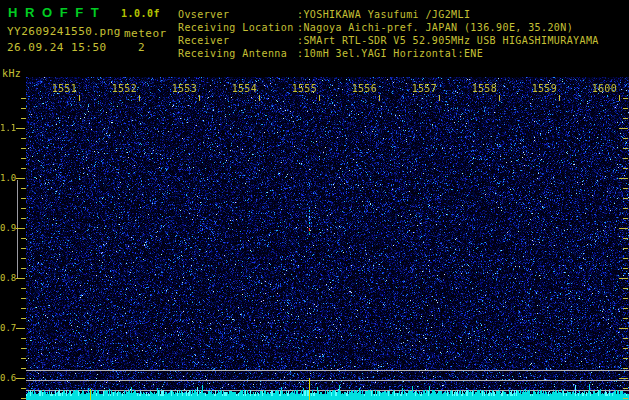 The height and width of the screenshot is (400, 629). What do you see at coordinates (478, 88) in the screenshot?
I see `time-label: 1558` at bounding box center [478, 88].